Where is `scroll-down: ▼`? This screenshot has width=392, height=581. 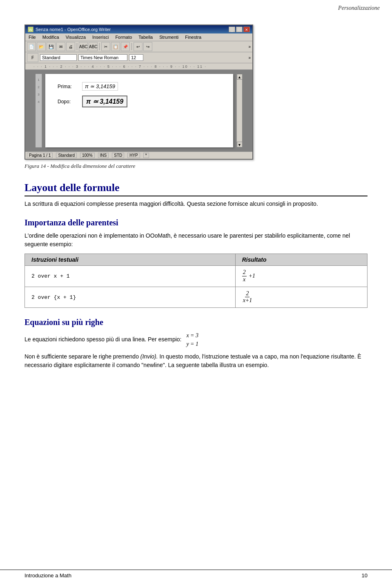 scroll-down: ▼ is located at coordinates (240, 145).